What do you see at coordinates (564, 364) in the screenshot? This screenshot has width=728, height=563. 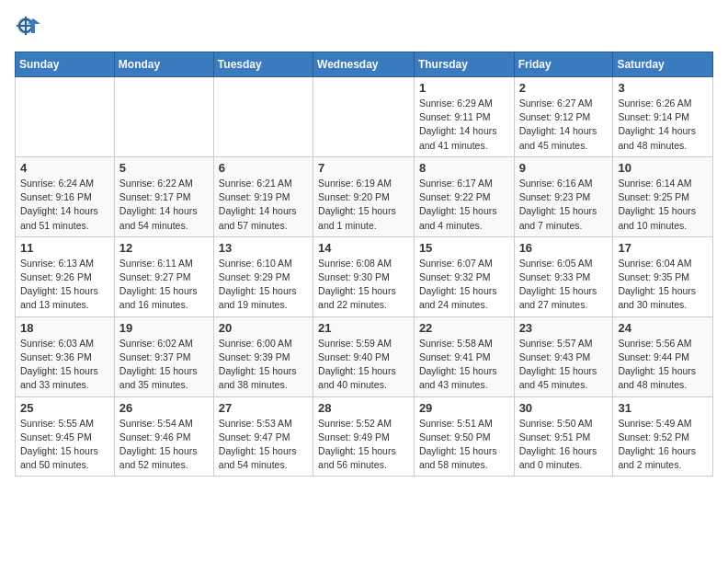 I see `day-detail: Sunrise: 5:57 AM Sunset: 9:43 PM Dayligh…` at bounding box center [564, 364].